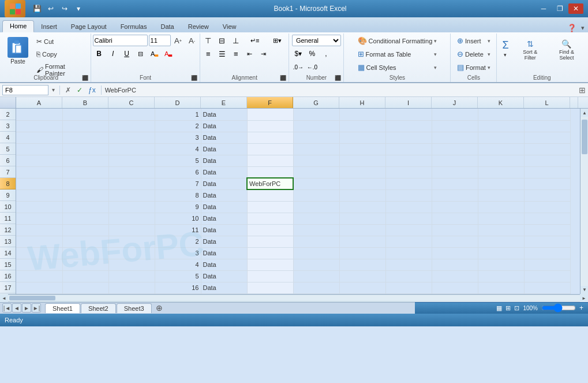 The width and height of the screenshot is (588, 383). Describe the element at coordinates (501, 253) in the screenshot. I see `cell-K14` at that location.